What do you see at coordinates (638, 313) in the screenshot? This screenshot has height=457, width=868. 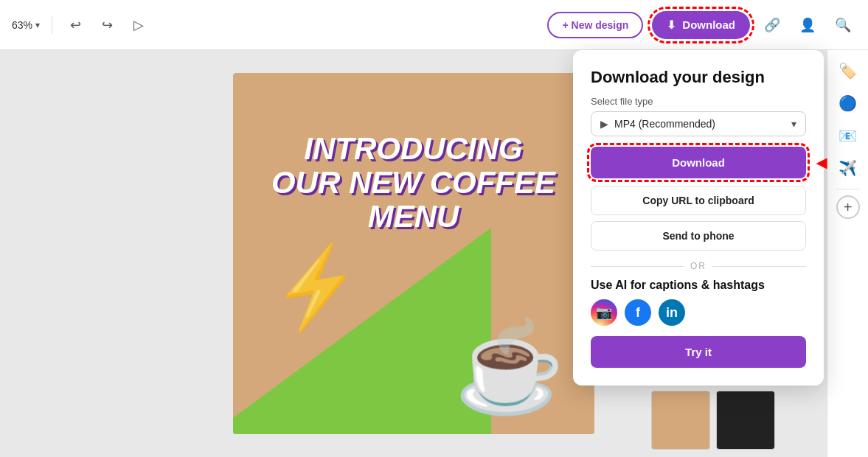 I see `facebook-icon: f` at bounding box center [638, 313].